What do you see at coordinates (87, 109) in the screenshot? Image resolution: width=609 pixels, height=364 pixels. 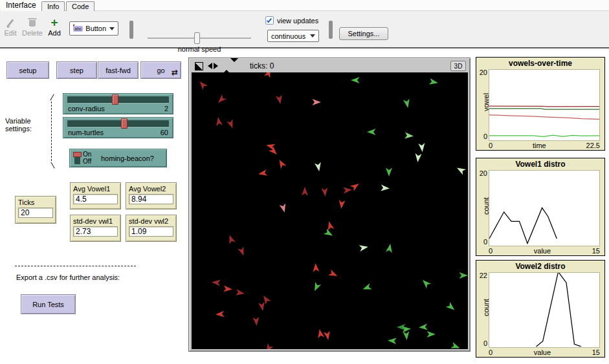 I see `slider-name: conv-radius` at bounding box center [87, 109].